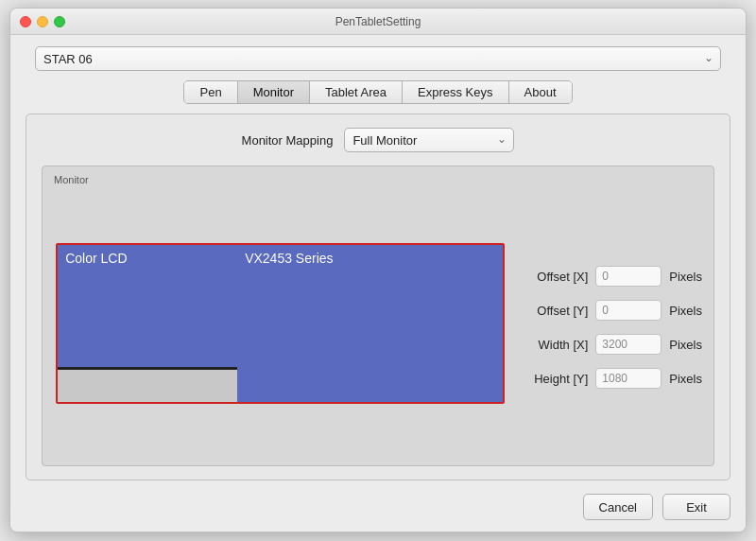 This screenshot has height=541, width=756. Describe the element at coordinates (26, 22) in the screenshot. I see `close-button` at that location.